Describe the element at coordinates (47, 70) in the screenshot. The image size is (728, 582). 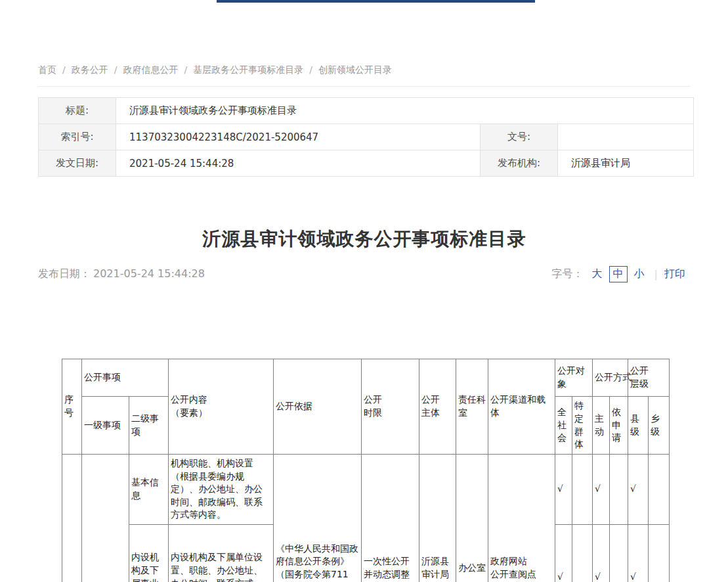
I see `breadcrumb-home: 首页` at that location.